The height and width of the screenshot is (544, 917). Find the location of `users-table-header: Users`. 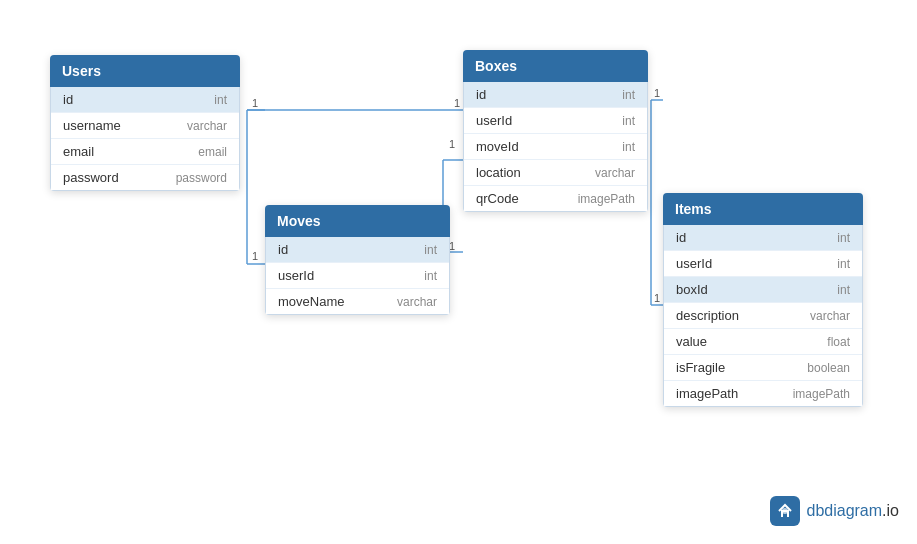

users-table-header: Users is located at coordinates (145, 71).